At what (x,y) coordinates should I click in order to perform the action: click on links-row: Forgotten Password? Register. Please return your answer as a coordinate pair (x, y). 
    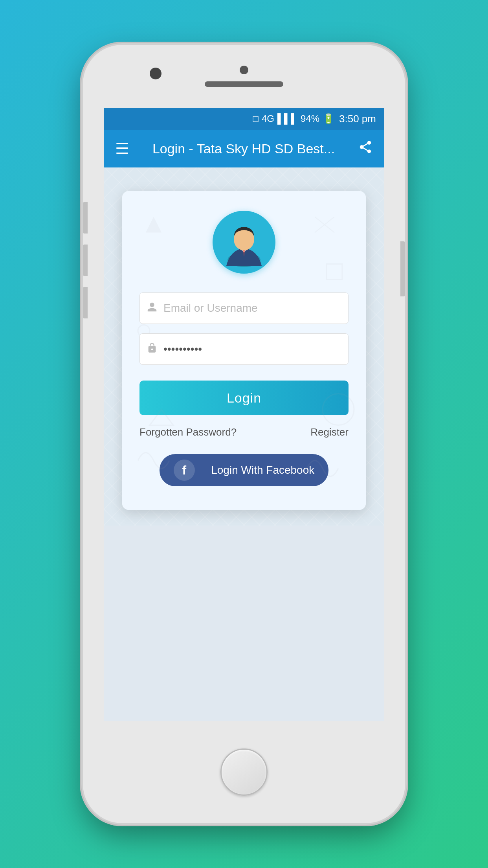
    Looking at the image, I should click on (244, 432).